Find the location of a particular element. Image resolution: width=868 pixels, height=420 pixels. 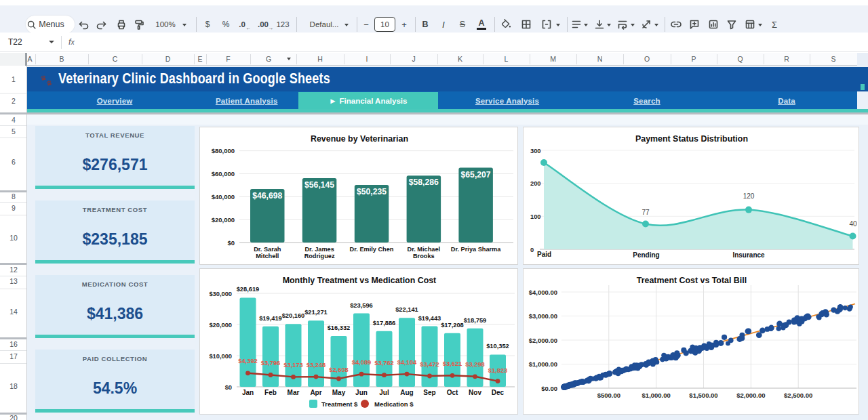

svg-text: $50,235 is located at coordinates (372, 192).